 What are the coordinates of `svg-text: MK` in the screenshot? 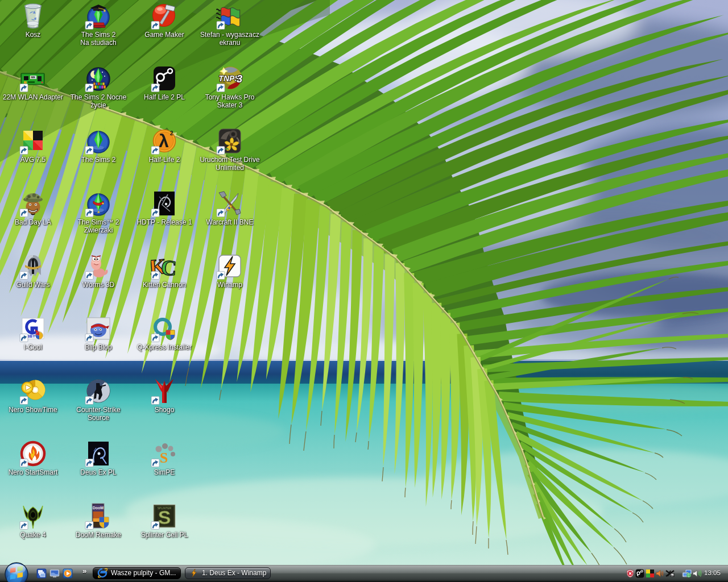 It's located at (34, 77).